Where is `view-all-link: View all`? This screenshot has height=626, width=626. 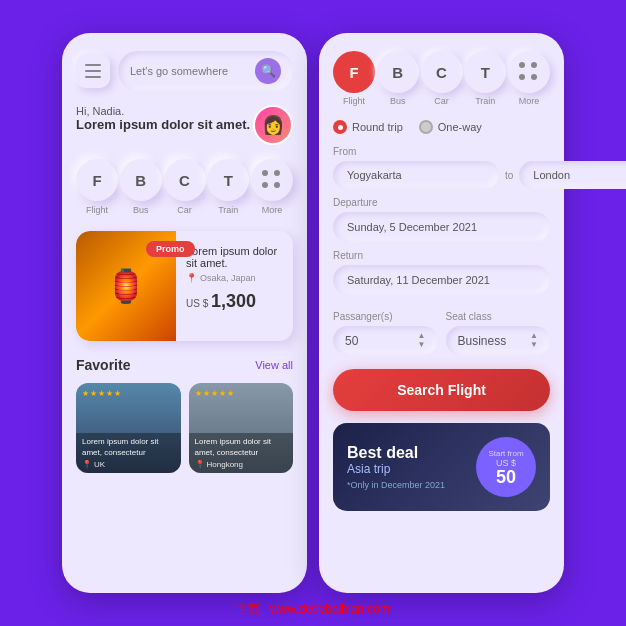
view-all-link: View all is located at coordinates (274, 365).